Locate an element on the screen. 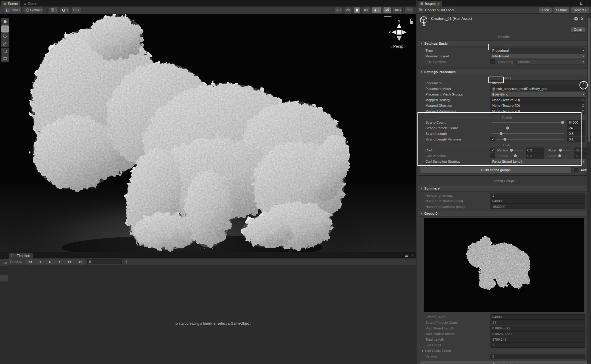  scene-visibility-toggle is located at coordinates (387, 10).